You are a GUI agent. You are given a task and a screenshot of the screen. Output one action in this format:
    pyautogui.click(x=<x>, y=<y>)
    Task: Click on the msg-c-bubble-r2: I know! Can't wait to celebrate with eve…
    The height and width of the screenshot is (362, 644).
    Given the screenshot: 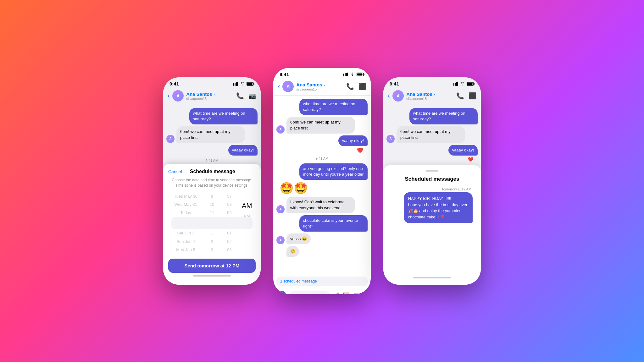 What is the action you would take?
    pyautogui.click(x=321, y=205)
    